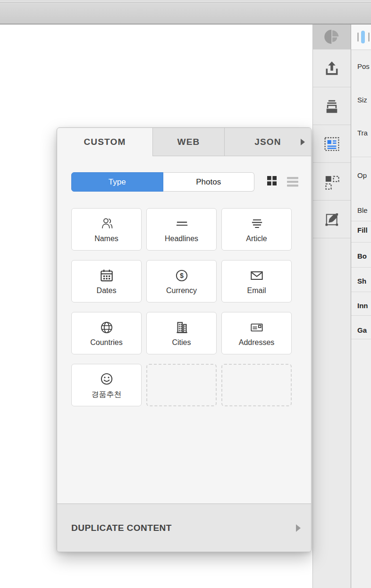 This screenshot has height=588, width=371. What do you see at coordinates (122, 528) in the screenshot?
I see `duplicate-content-label: DUPLICATE CONTENT` at bounding box center [122, 528].